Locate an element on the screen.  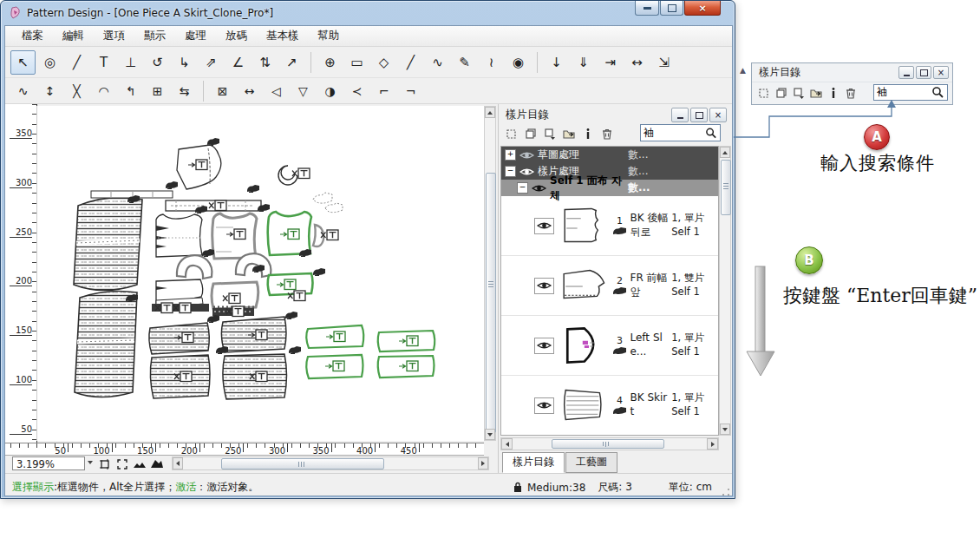
arc-tool-icon: ≀ is located at coordinates (491, 62).